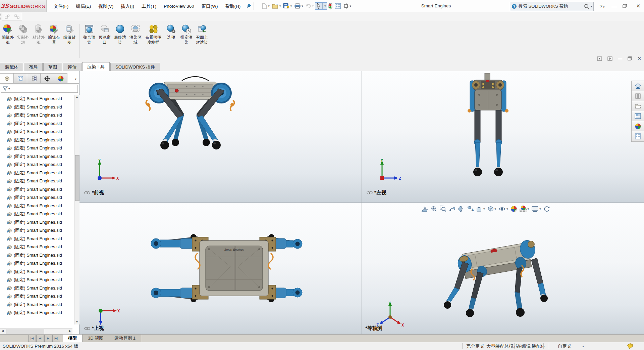  I want to click on custom-dropdown-arrow: ▴, so click(583, 346).